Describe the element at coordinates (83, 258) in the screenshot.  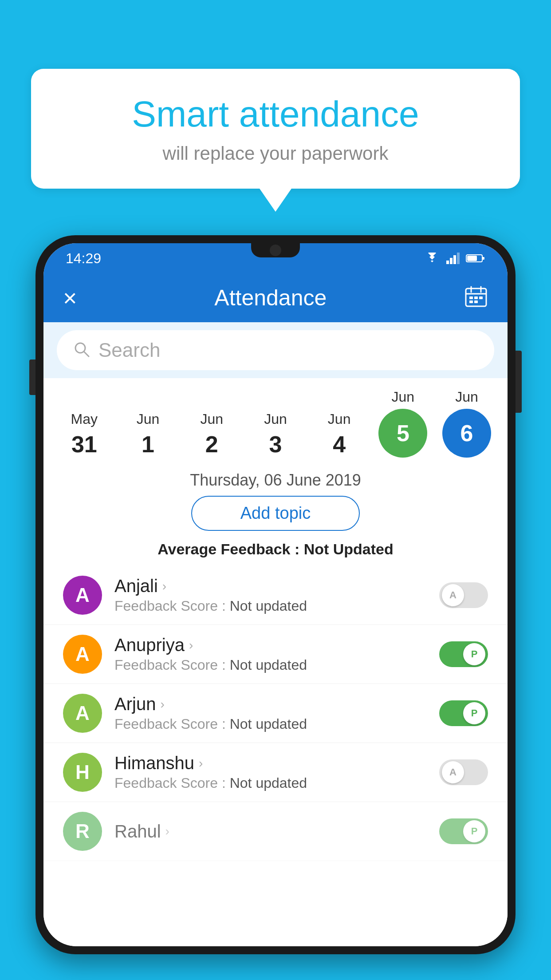
I see `status-time: 14:29` at that location.